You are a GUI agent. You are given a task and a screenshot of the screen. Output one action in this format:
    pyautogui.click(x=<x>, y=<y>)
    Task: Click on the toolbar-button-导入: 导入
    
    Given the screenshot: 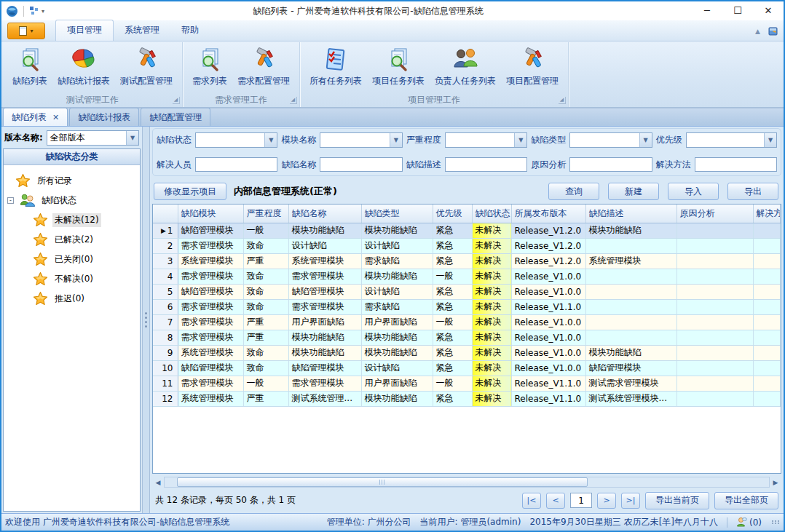 What is the action you would take?
    pyautogui.click(x=693, y=191)
    